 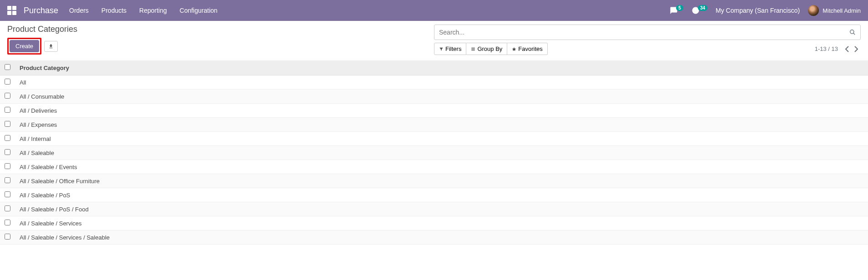 What do you see at coordinates (441, 111) in the screenshot?
I see `row-category-name: All / Deliveries` at bounding box center [441, 111].